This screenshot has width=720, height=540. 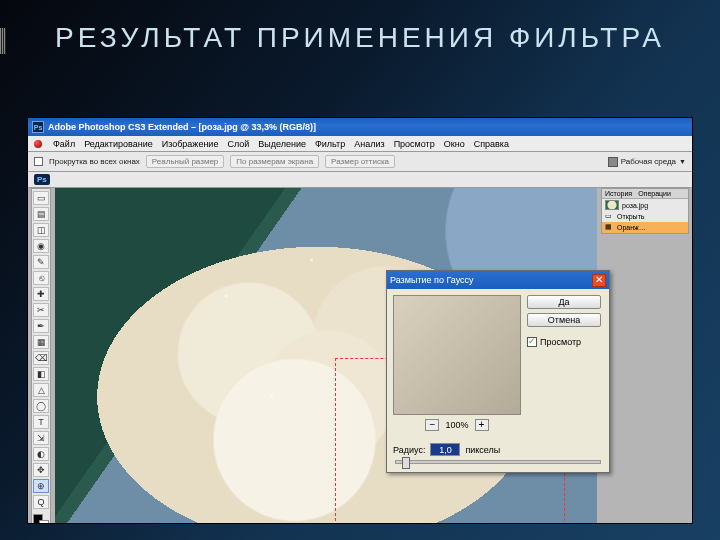 What do you see at coordinates (532, 342) in the screenshot?
I see `preview-checkbox` at bounding box center [532, 342].